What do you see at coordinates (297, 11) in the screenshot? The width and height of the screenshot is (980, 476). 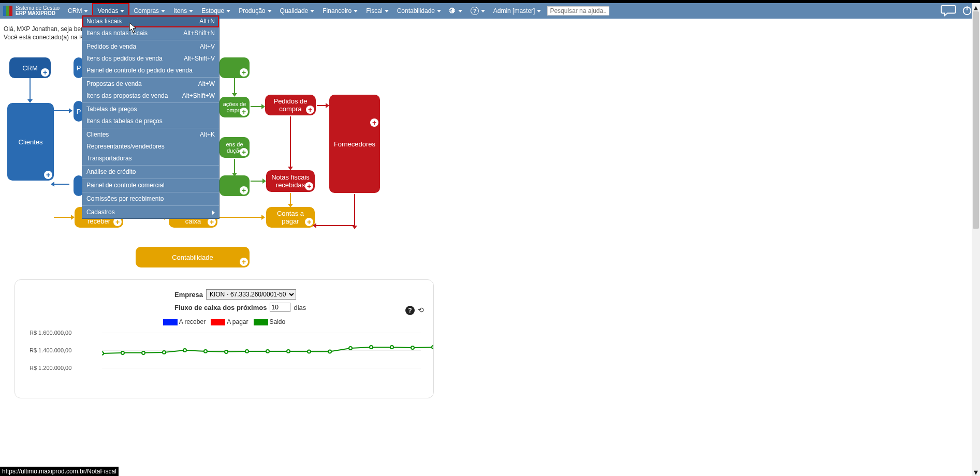 I see `menu-qualidade: Qualidade` at bounding box center [297, 11].